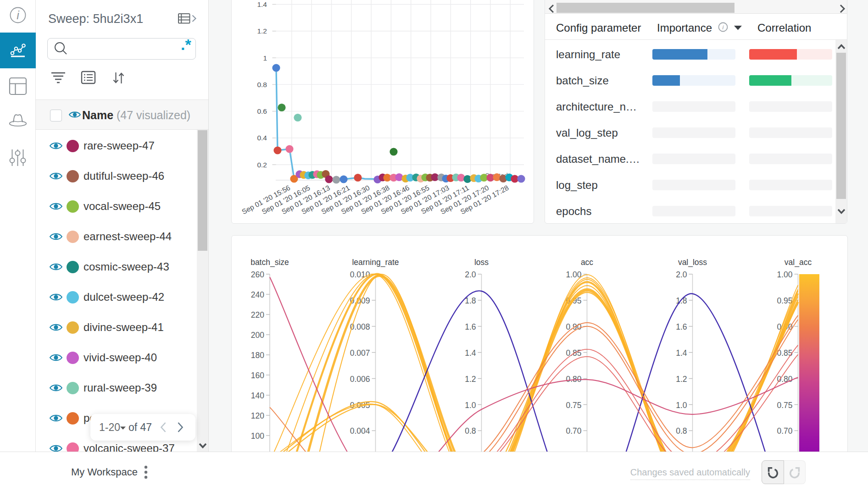 This screenshot has width=868, height=491. I want to click on svg-text: 0.004, so click(360, 431).